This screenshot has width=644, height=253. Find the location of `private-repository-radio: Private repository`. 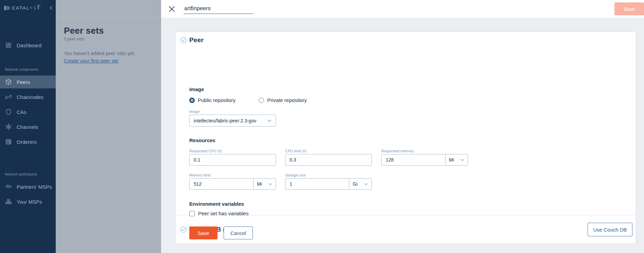

private-repository-radio: Private repository is located at coordinates (291, 100).